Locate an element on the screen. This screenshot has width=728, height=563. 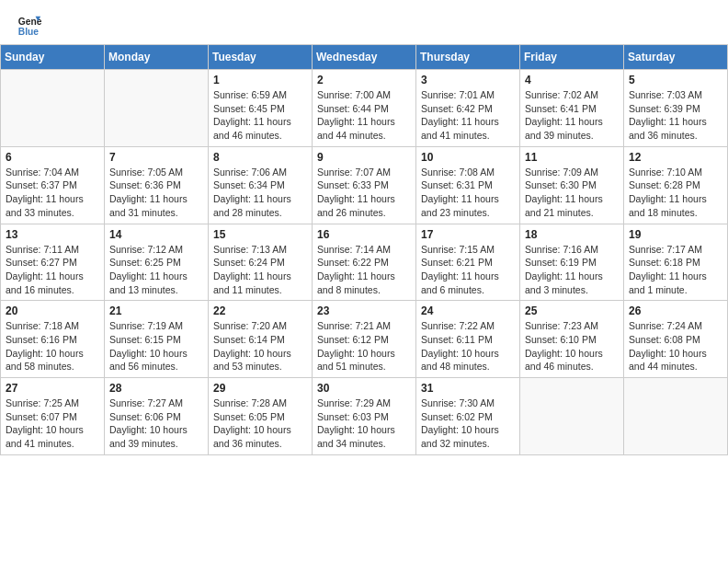
day-number: 21 is located at coordinates (156, 311).